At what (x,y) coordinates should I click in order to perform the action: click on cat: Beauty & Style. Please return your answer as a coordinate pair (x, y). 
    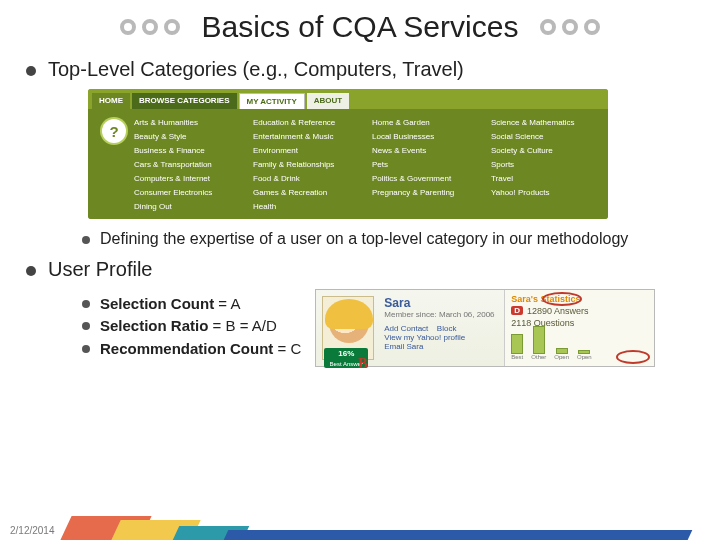
    Looking at the image, I should click on (188, 136).